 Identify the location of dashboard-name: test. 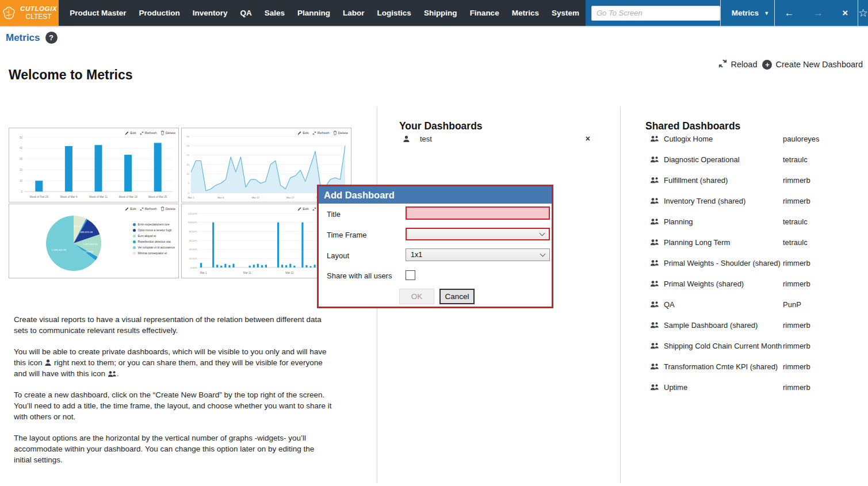
(426, 139).